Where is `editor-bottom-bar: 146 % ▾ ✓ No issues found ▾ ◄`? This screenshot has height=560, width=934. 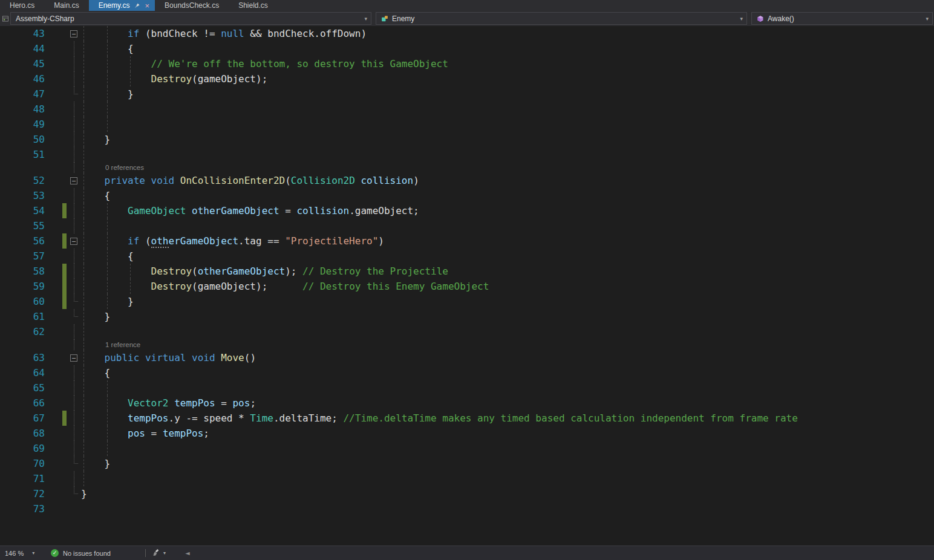 editor-bottom-bar: 146 % ▾ ✓ No issues found ▾ ◄ is located at coordinates (467, 553).